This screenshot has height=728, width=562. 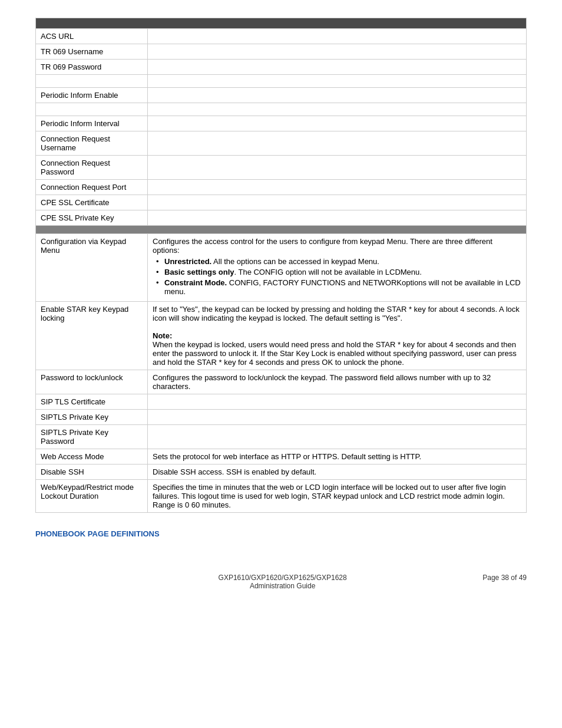 What do you see at coordinates (92, 67) in the screenshot?
I see `row-label: TR 069 Password` at bounding box center [92, 67].